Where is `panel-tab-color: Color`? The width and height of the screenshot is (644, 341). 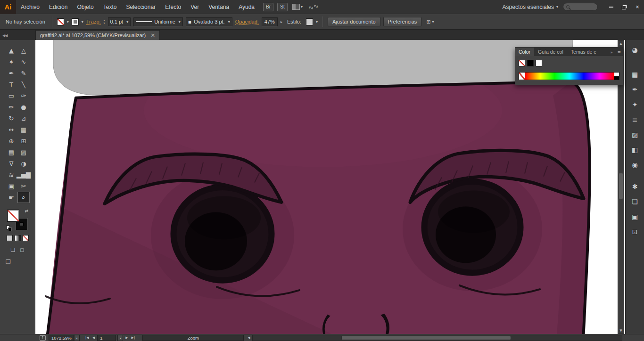 panel-tab-color: Color is located at coordinates (524, 52).